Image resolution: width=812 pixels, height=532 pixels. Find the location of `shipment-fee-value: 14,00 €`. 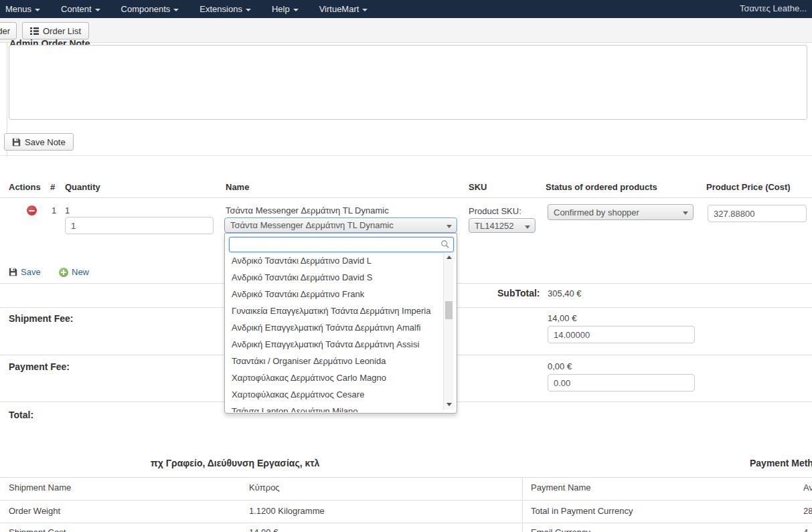

shipment-fee-value: 14,00 € is located at coordinates (562, 319).